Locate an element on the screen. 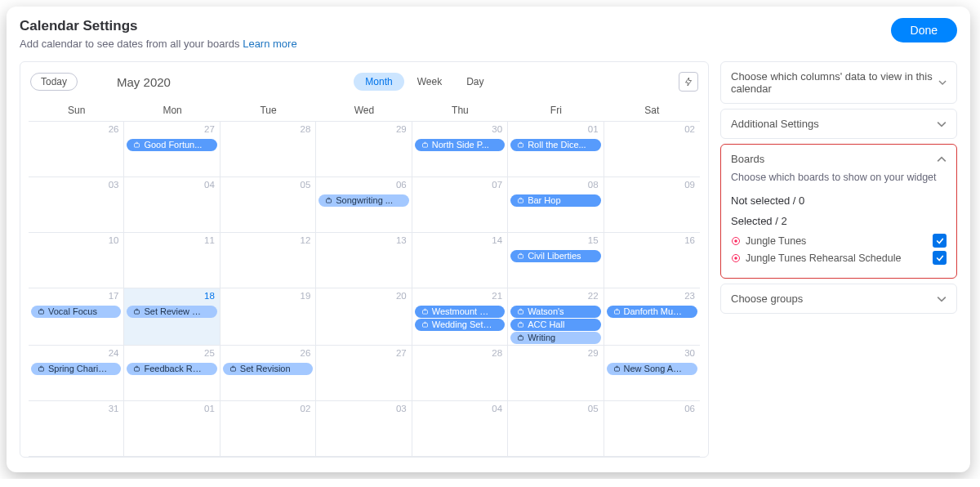 This screenshot has width=980, height=487. day-number: 28 is located at coordinates (305, 129).